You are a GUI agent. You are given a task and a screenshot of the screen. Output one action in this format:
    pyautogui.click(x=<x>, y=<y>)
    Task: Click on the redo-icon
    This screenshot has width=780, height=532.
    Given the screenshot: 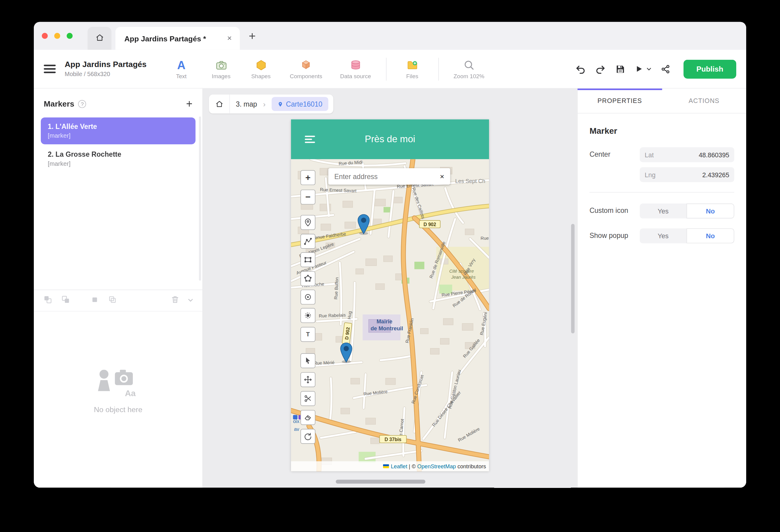 What is the action you would take?
    pyautogui.click(x=600, y=69)
    